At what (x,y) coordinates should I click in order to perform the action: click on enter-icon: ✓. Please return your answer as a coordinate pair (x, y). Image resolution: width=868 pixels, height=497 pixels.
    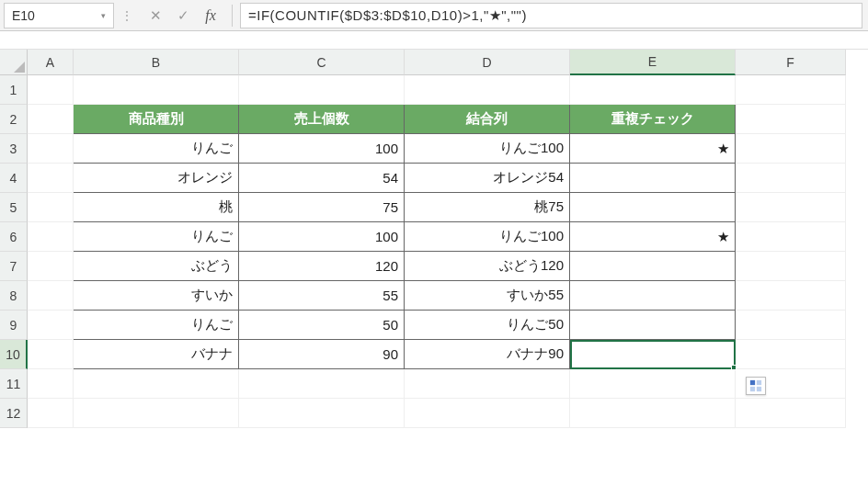
    Looking at the image, I should click on (183, 16).